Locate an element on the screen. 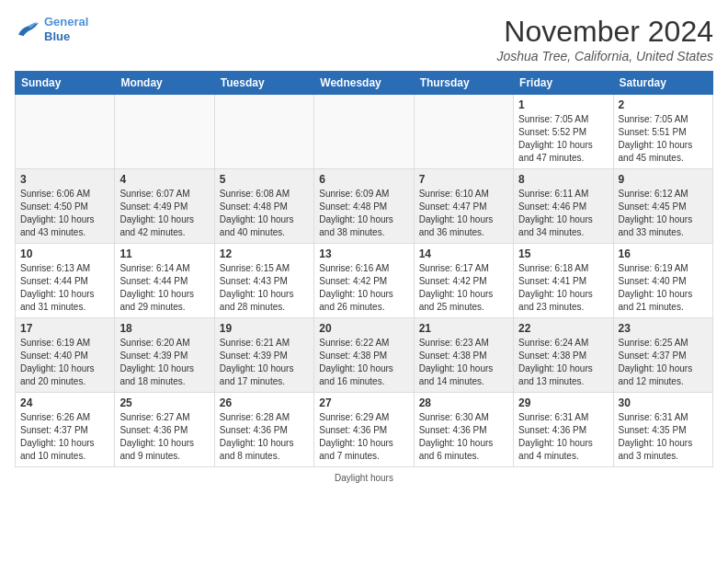 This screenshot has width=728, height=563. day-info: Sunrise: 6:10 AM Sunset: 4:47 PM Dayligh… is located at coordinates (463, 213).